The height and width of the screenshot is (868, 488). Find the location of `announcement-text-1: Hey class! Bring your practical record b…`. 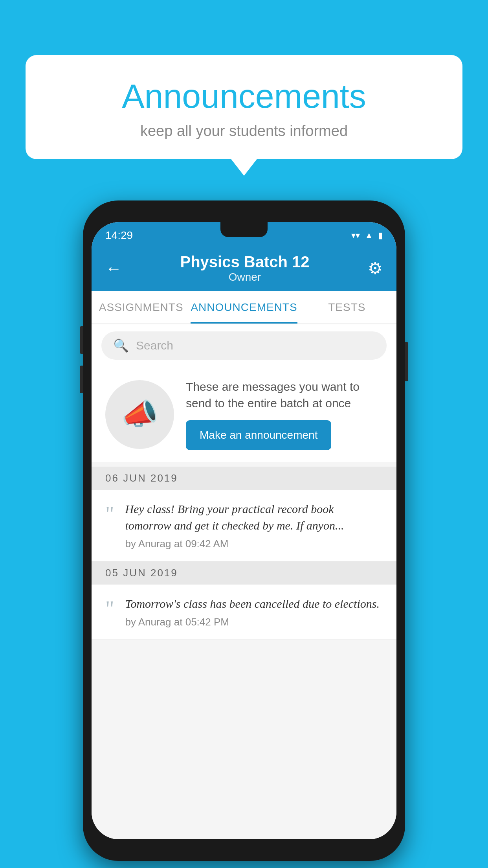

announcement-text-1: Hey class! Bring your practical record b… is located at coordinates (254, 517).